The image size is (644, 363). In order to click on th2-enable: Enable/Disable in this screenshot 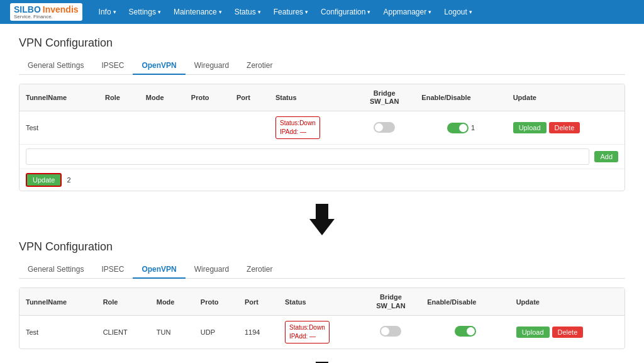, I will do `click(465, 302)`.